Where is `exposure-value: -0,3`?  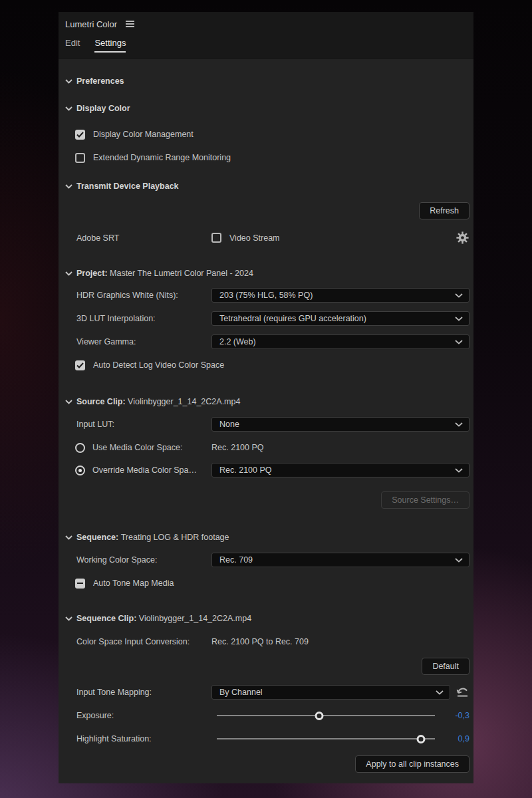
exposure-value: -0,3 is located at coordinates (455, 716).